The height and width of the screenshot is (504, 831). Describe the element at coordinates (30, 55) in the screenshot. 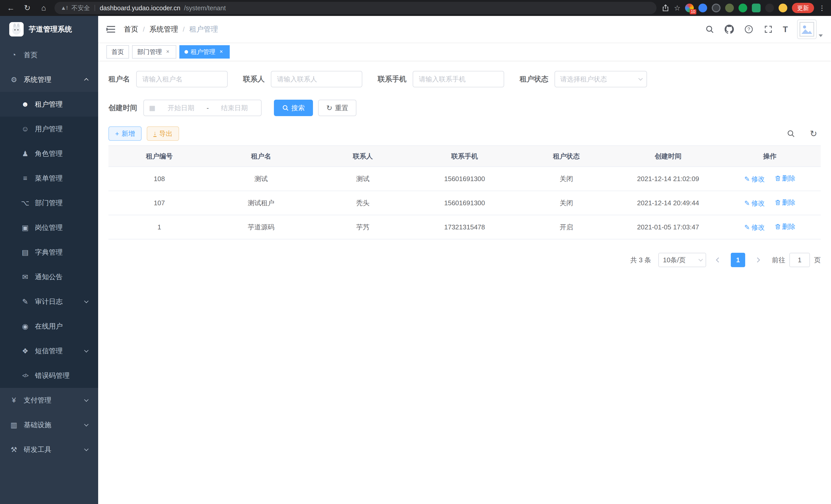

I see `sidebar-item-label: 首页` at that location.